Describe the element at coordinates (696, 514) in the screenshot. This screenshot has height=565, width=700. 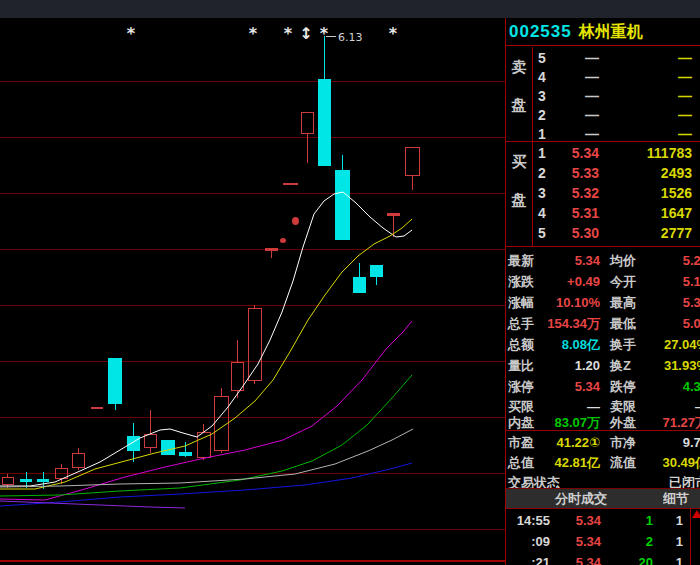
I see `scroll-up-icon` at that location.